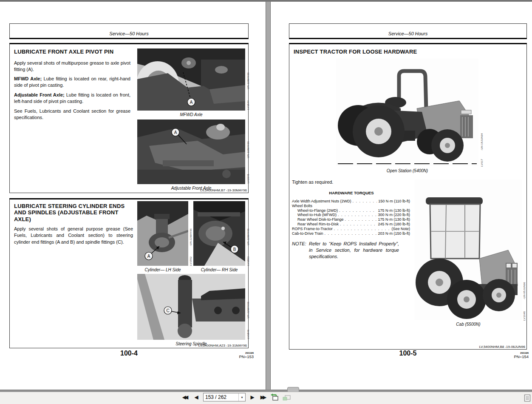  What do you see at coordinates (524, 291) in the screenshot?
I see `photo-un-code: -UN-05JUN96` at bounding box center [524, 291].